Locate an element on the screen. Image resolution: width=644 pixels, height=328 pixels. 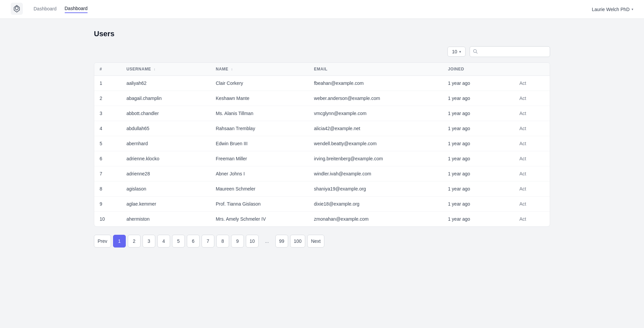
search-container is located at coordinates (510, 52).